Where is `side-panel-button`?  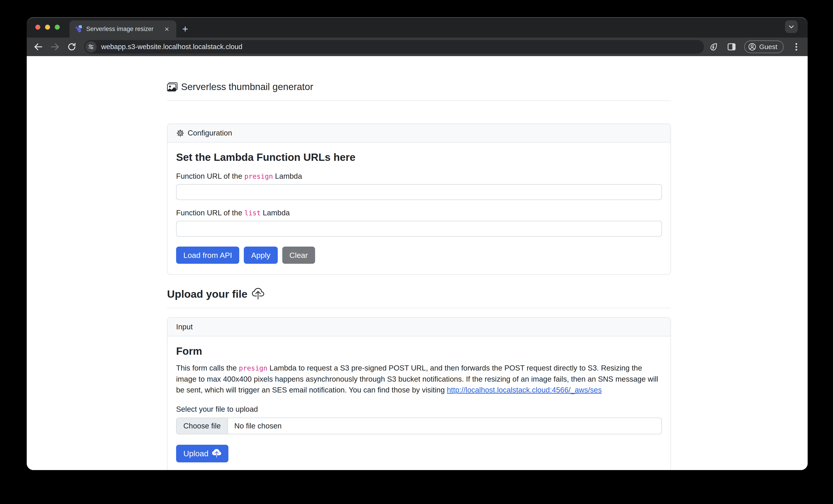
side-panel-button is located at coordinates (732, 47).